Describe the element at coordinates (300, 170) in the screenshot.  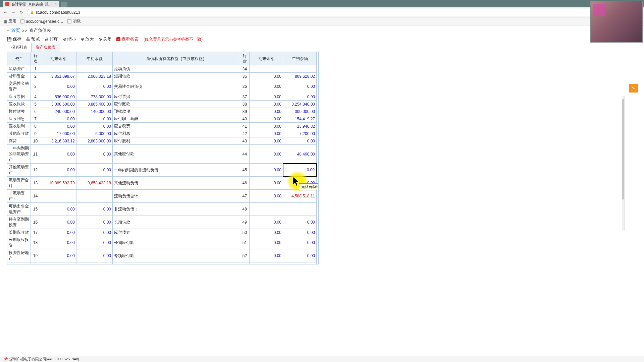
I see `selected-cell-input: 0.00` at that location.